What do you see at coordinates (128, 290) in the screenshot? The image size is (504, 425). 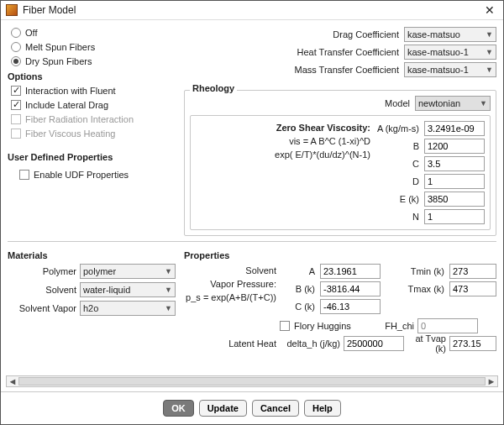 I see `select-solvent: water-liquid▼` at bounding box center [128, 290].